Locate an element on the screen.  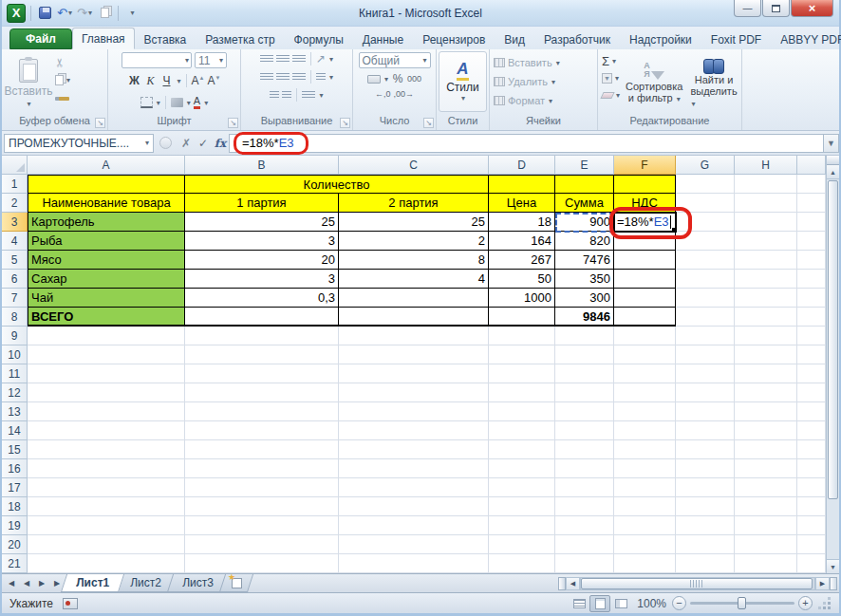
cell-A4: Рыба is located at coordinates (106, 241).